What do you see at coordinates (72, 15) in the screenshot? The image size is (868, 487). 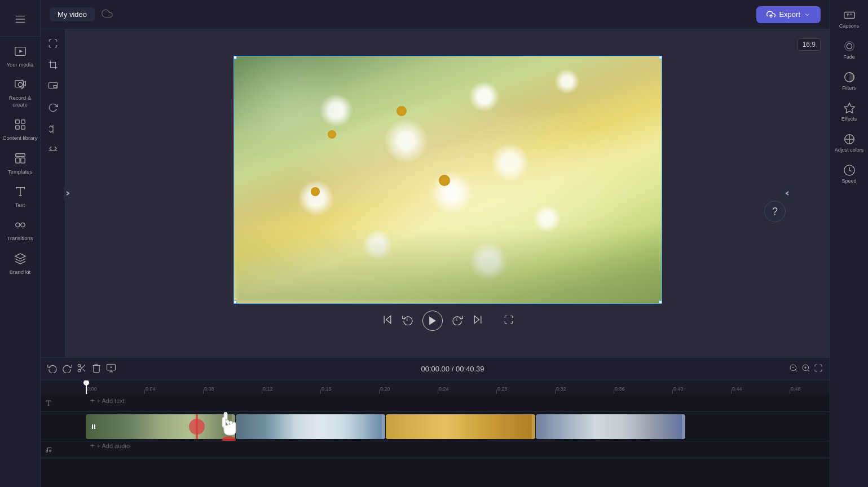 I see `project-title: My video` at bounding box center [72, 15].